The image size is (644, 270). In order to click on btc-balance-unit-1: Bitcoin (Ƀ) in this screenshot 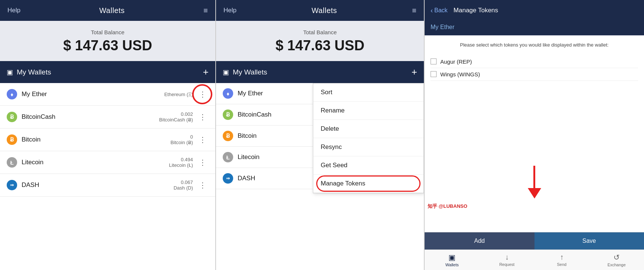, I will do `click(182, 142)`.